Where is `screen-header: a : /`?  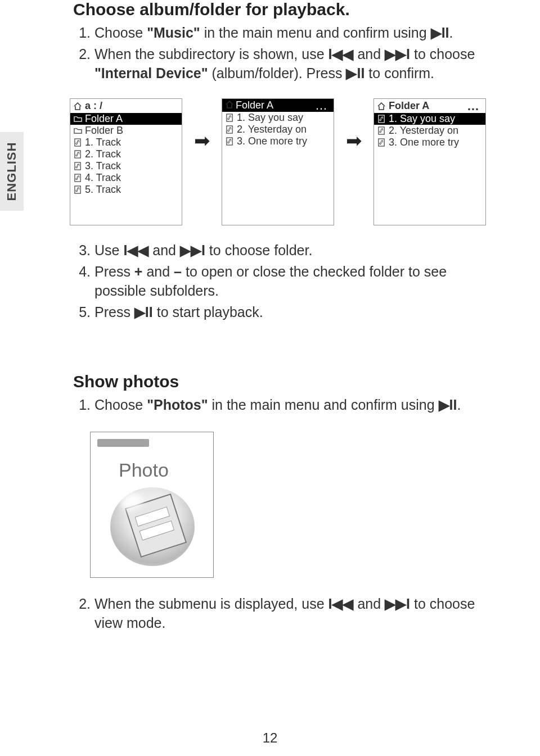 screen-header: a : / is located at coordinates (126, 106).